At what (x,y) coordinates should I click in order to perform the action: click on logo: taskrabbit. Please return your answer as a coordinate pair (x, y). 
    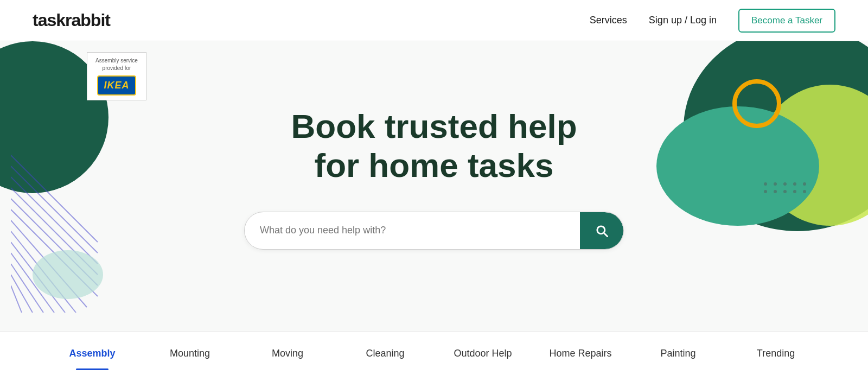
    Looking at the image, I should click on (72, 21).